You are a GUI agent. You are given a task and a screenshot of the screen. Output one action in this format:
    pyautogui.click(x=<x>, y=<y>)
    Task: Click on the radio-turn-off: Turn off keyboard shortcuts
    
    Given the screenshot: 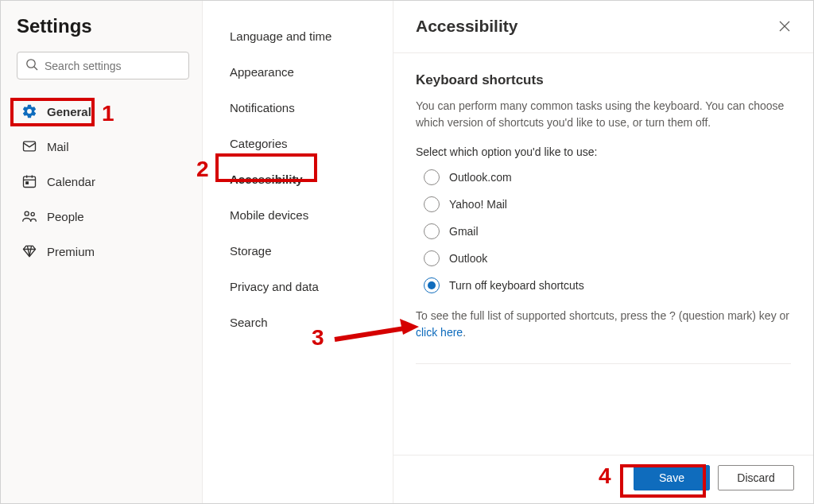 What is the action you would take?
    pyautogui.click(x=607, y=285)
    